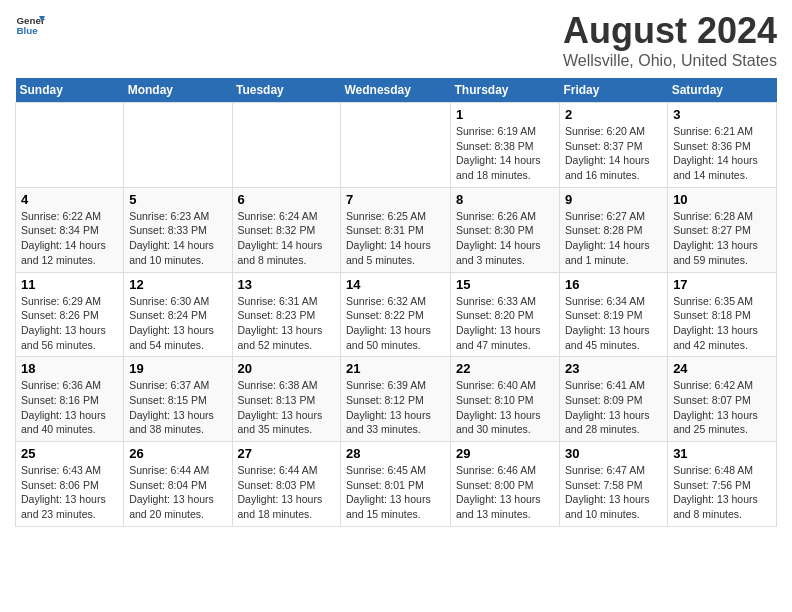 The width and height of the screenshot is (792, 612). I want to click on calendar-cell: 5Sunrise: 6:23 AM Sunset: 8:33 PM Daylig…, so click(178, 230).